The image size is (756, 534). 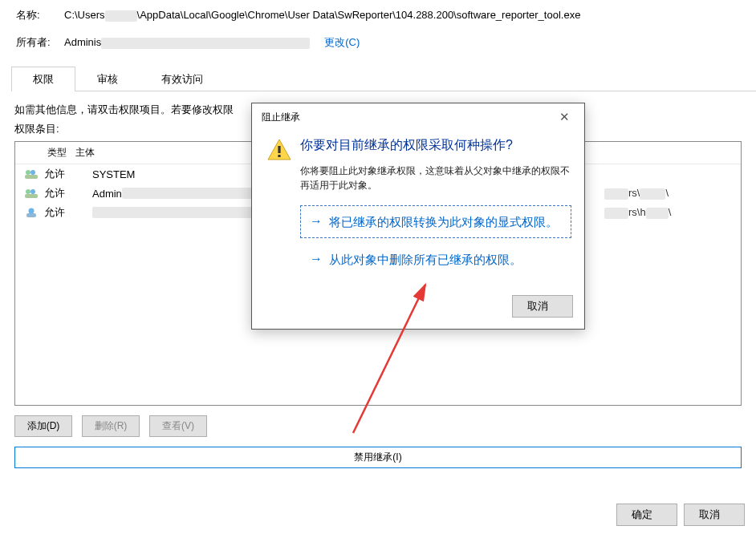 What do you see at coordinates (187, 42) in the screenshot?
I see `owner-value: Adminis` at bounding box center [187, 42].